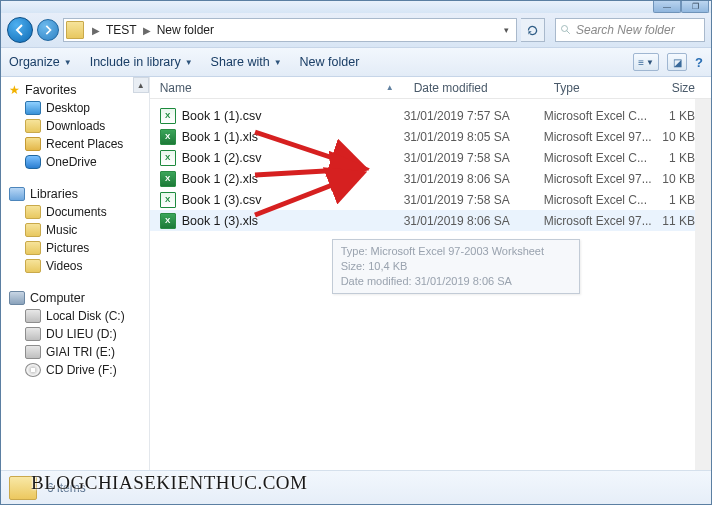  I want to click on vertical-scrollbar, so click(703, 284).